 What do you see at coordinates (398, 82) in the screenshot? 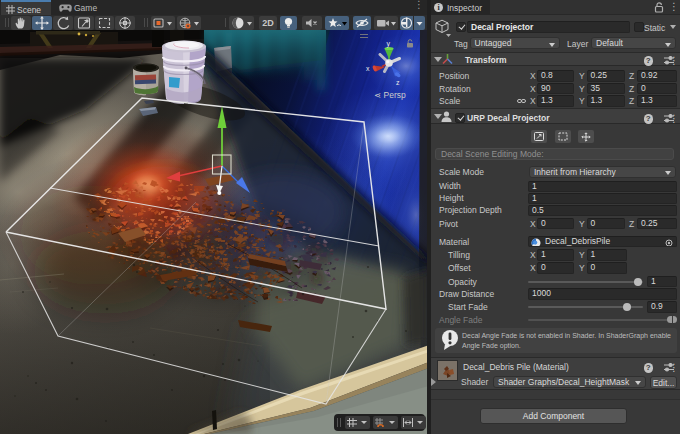
I see `svg-text: z` at bounding box center [398, 82].